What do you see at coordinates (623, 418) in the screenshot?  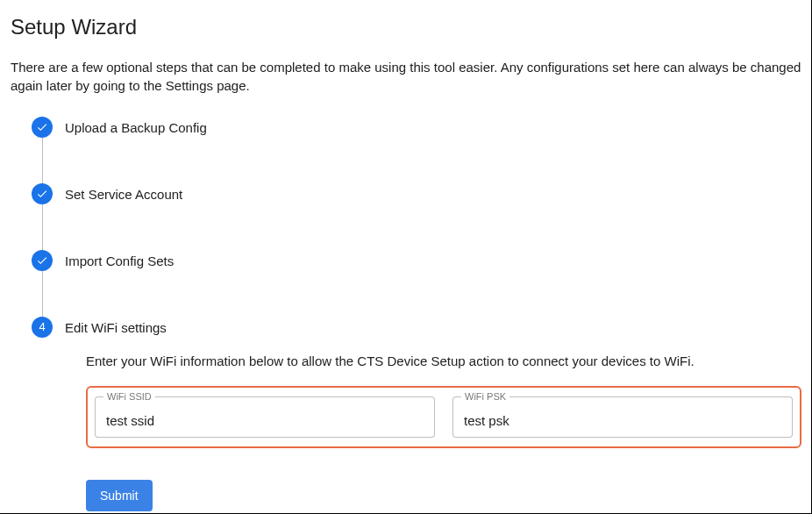 I see `wifi-psk-field: WiFi PSK` at bounding box center [623, 418].